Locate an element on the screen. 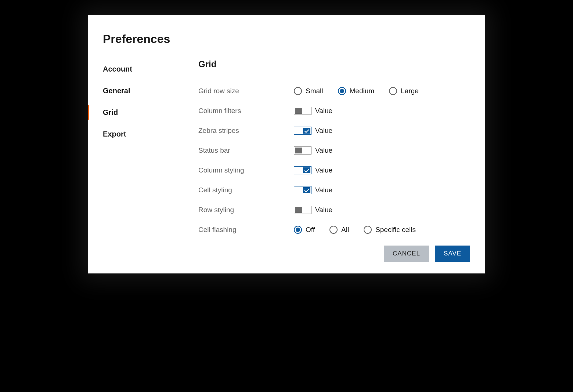 The height and width of the screenshot is (392, 573). row-cell-styling: Cell styling Value is located at coordinates (334, 190).